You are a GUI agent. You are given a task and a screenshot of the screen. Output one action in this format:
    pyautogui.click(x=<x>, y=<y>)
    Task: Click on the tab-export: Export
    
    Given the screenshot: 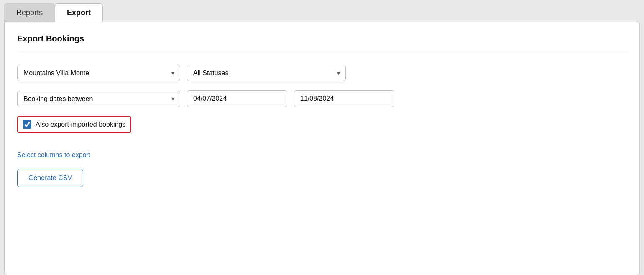 What is the action you would take?
    pyautogui.click(x=79, y=13)
    